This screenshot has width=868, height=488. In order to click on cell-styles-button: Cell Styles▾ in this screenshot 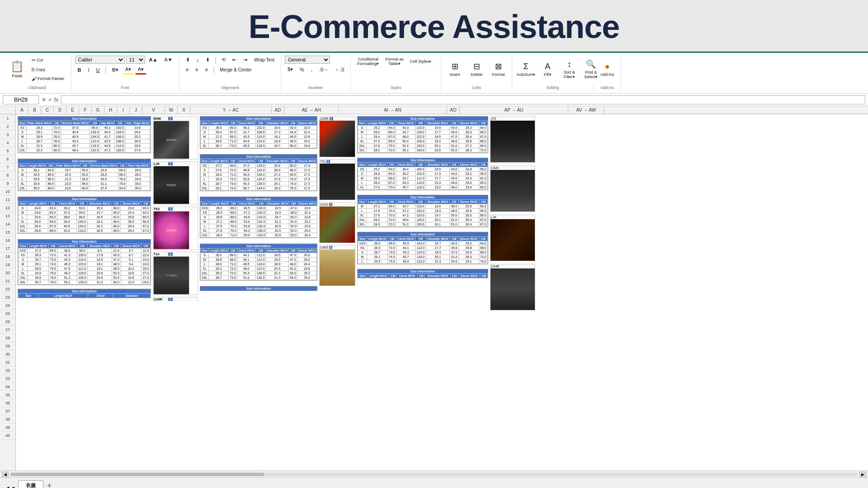, I will do `click(421, 61)`.